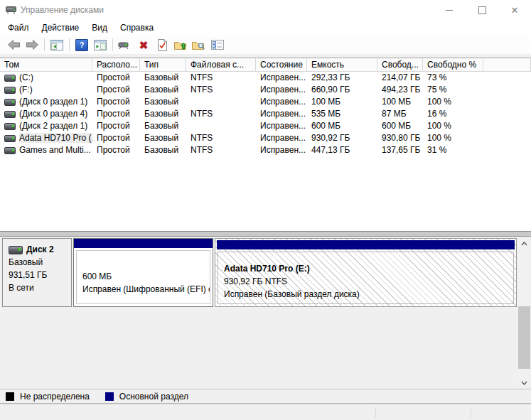 This screenshot has width=531, height=420. Describe the element at coordinates (100, 28) in the screenshot. I see `menu-view: Вид` at that location.